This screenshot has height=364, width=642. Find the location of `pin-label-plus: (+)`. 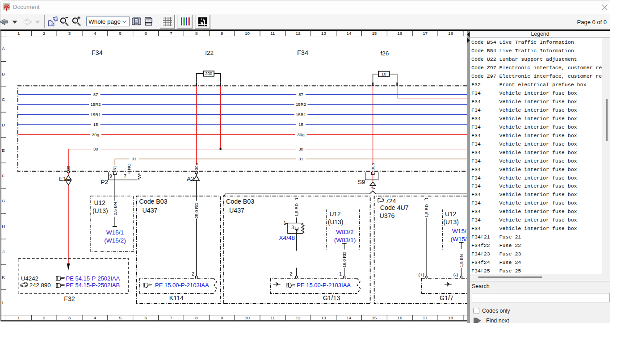

pin-label-plus: (+) is located at coordinates (422, 275).